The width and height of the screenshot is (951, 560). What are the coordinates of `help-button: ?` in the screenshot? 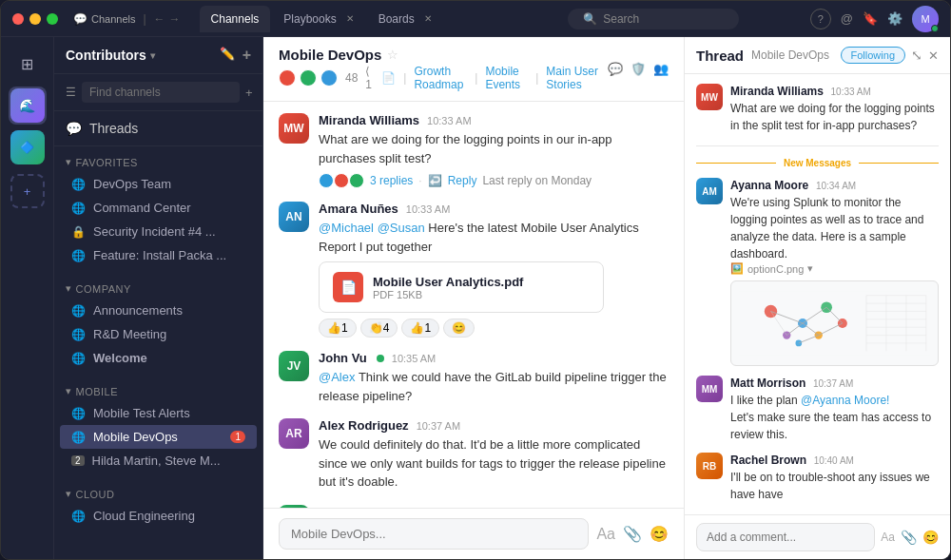 It's located at (821, 19).